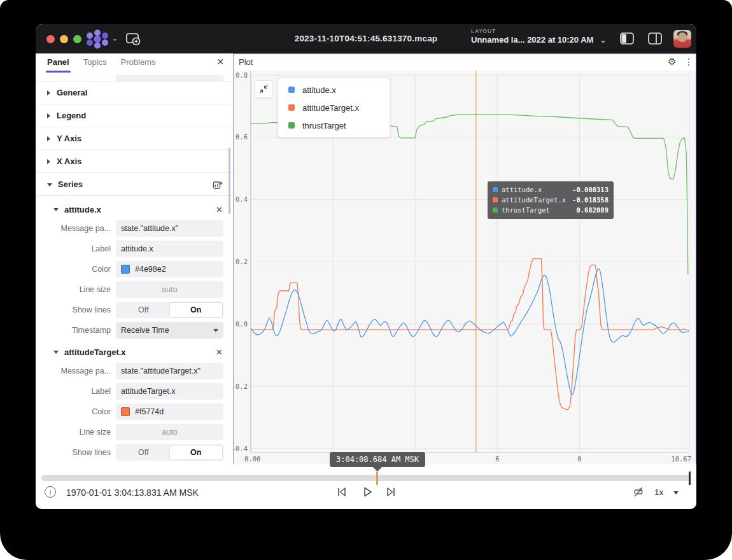 This screenshot has height=560, width=732. I want to click on svg-text: 0.6, so click(242, 137).